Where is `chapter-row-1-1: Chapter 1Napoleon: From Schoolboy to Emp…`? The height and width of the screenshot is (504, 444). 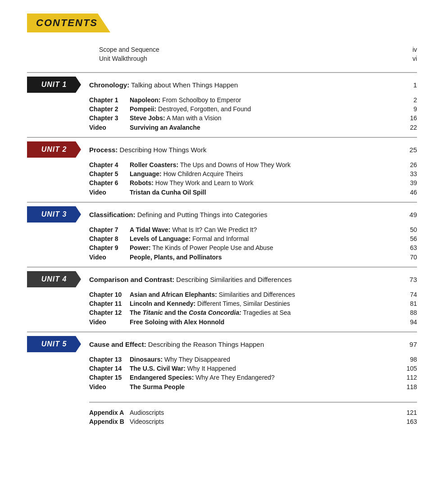 chapter-row-1-1: Chapter 1Napoleon: From Schoolboy to Emp… is located at coordinates (253, 100).